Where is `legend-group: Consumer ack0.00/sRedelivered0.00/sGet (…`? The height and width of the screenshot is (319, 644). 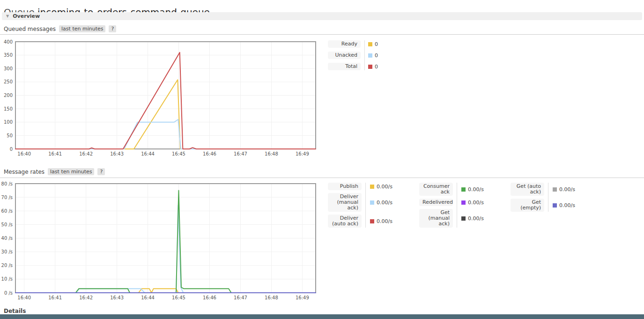 legend-group: Consumer ack0.00/sRedelivered0.00/sGet (… is located at coordinates (463, 205).